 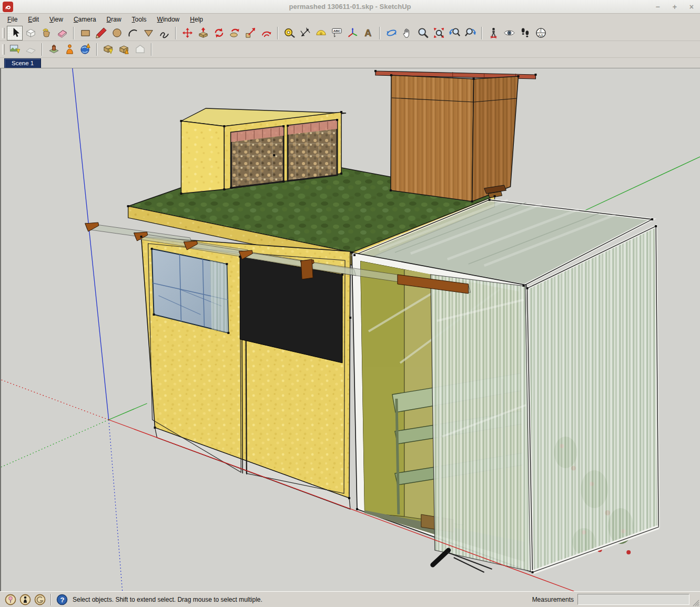 I want to click on tool-zoom-extents-button, so click(x=439, y=33).